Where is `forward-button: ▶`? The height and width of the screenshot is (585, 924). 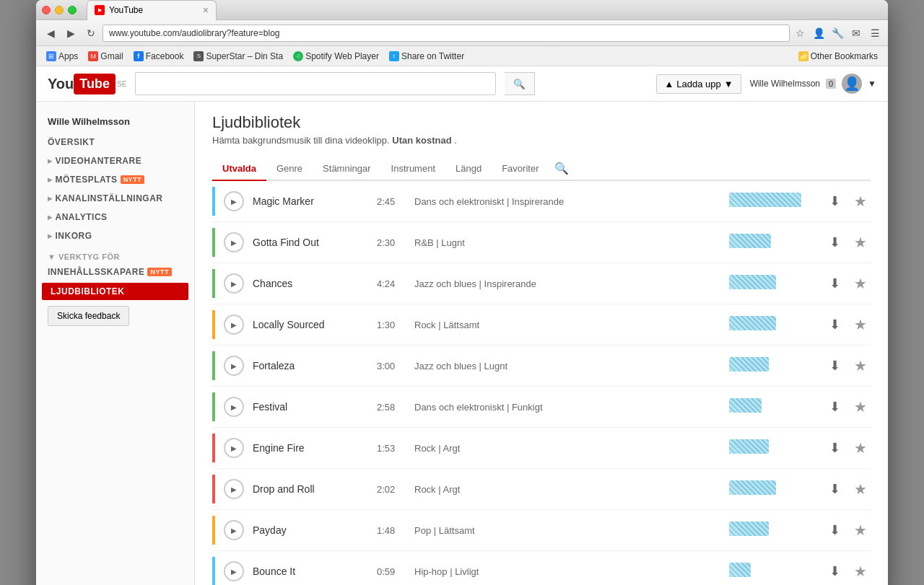
forward-button: ▶ is located at coordinates (71, 33).